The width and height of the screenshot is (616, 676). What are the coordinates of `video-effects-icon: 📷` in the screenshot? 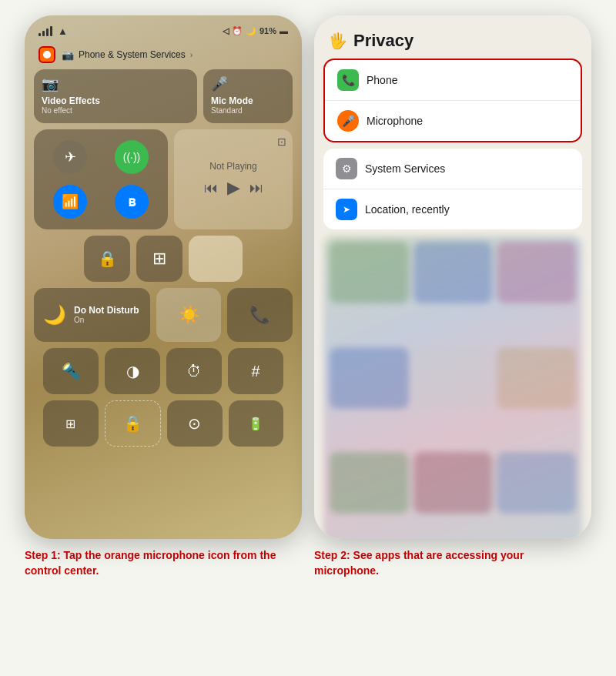 It's located at (50, 84).